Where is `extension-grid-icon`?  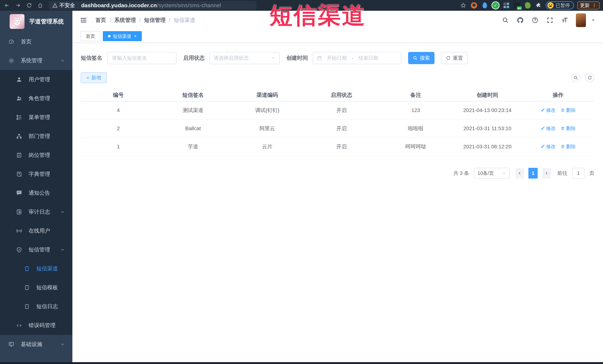 extension-grid-icon is located at coordinates (506, 5).